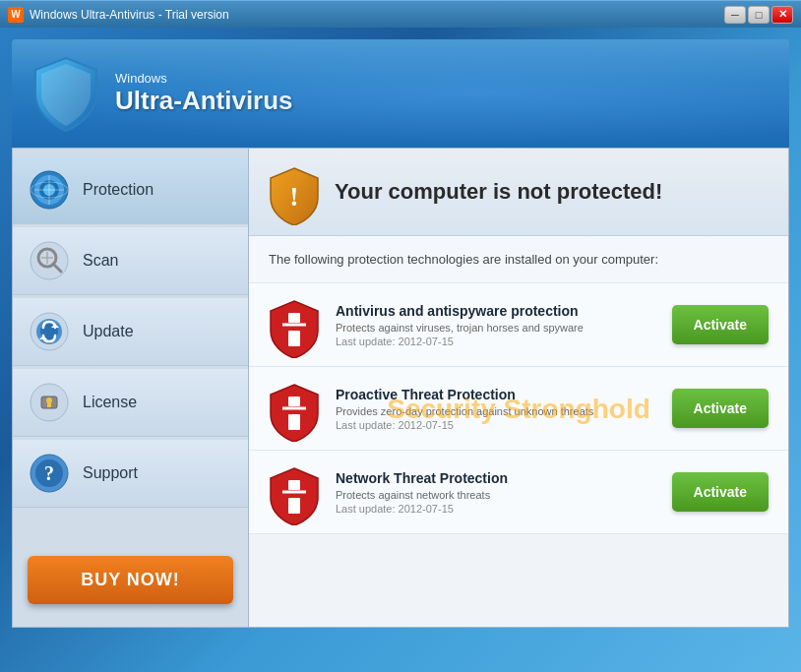 The width and height of the screenshot is (801, 672). I want to click on nav-item-support: ? Support, so click(130, 474).